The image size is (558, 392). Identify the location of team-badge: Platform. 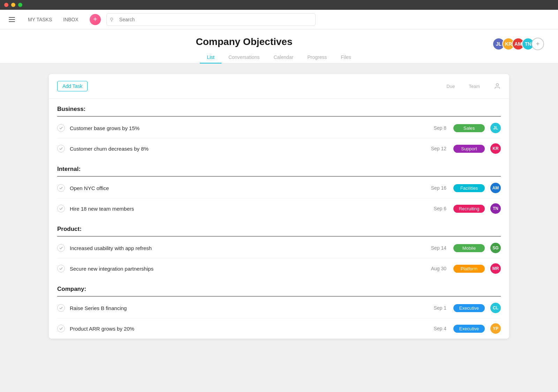
(469, 269).